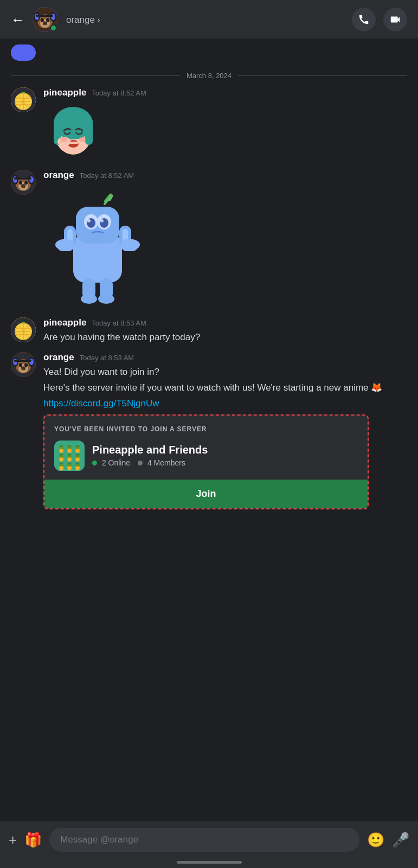 The height and width of the screenshot is (868, 418). I want to click on server-info: Pineapple and Friends 2 Online 4 Members, so click(225, 456).